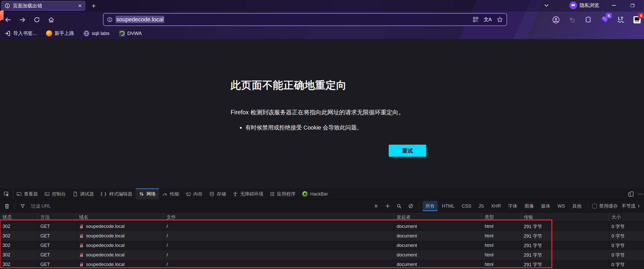 The image size is (644, 269). I want to click on bookmark-item: 导入书签..., so click(21, 33).